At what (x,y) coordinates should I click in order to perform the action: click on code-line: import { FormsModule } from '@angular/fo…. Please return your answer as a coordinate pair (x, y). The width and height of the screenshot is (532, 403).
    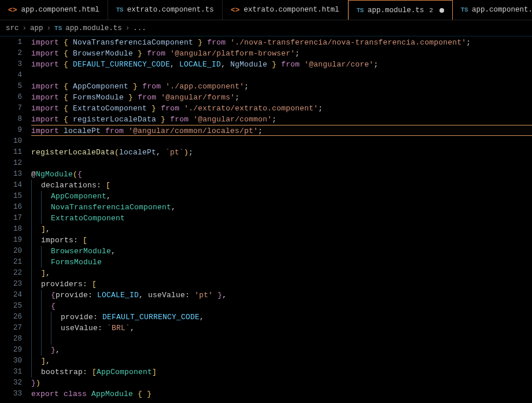
    Looking at the image, I should click on (282, 97).